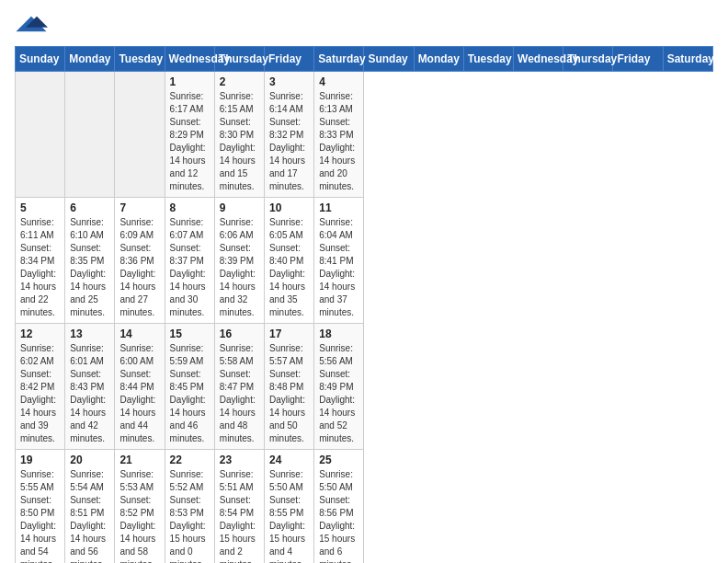  I want to click on calendar-cell: 13Sunrise: 6:01 AM Sunset: 8:43 PM Dayli…, so click(90, 386).